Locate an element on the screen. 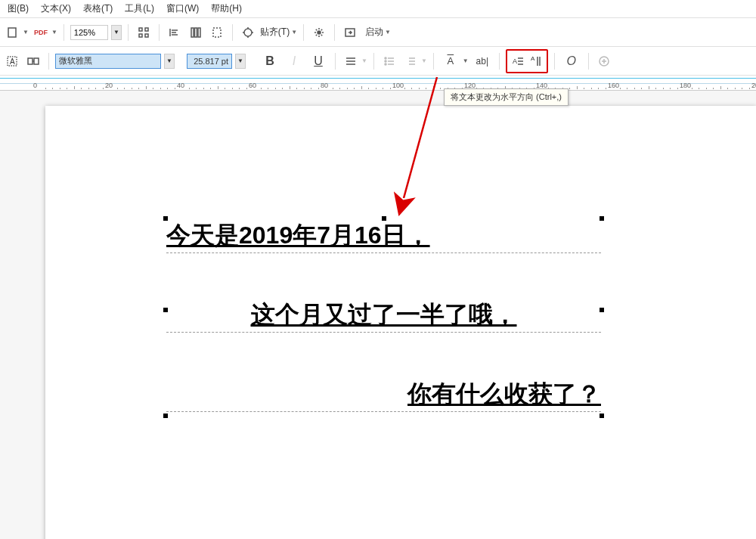  fullscreen-icon is located at coordinates (144, 33).